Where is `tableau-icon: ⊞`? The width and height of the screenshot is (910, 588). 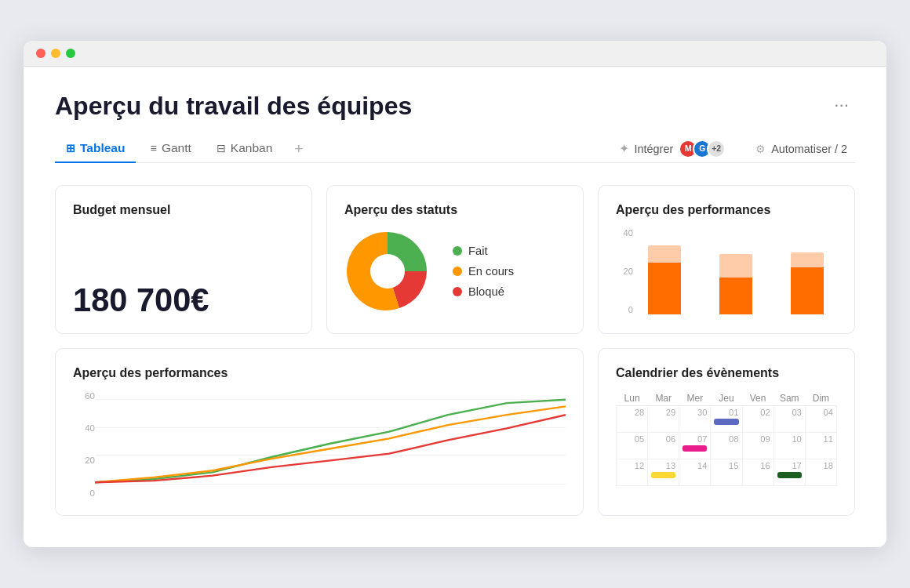 tableau-icon: ⊞ is located at coordinates (71, 148).